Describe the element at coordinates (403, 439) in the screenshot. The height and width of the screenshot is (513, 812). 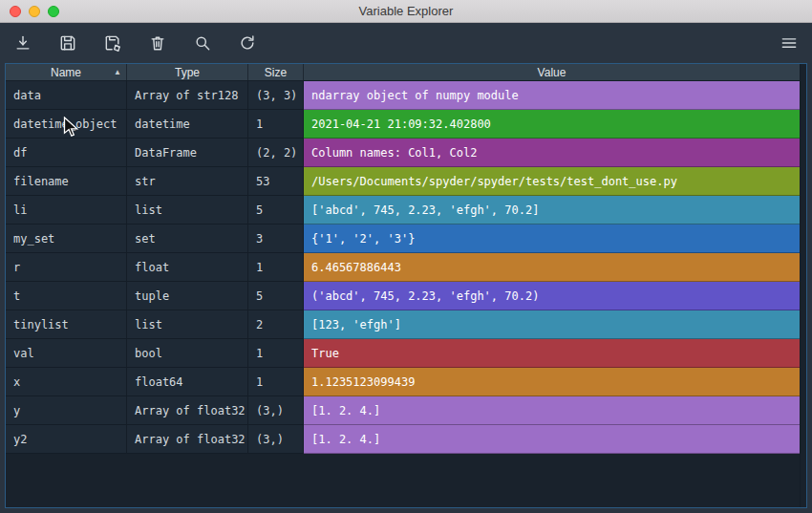
I see `table-row: y2 Array of float32 (3,) [1. 2. 4.]` at that location.